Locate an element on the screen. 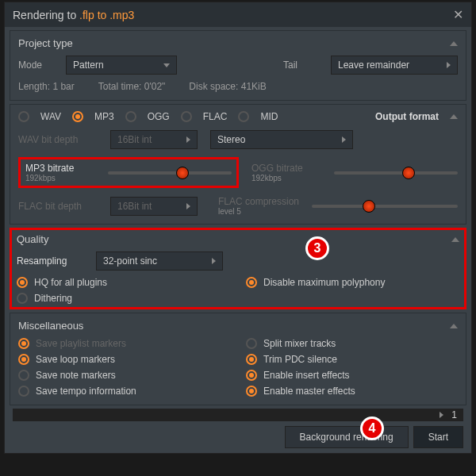 The width and height of the screenshot is (476, 476). mp3-bitrate-value: 192kbps is located at coordinates (40, 178).